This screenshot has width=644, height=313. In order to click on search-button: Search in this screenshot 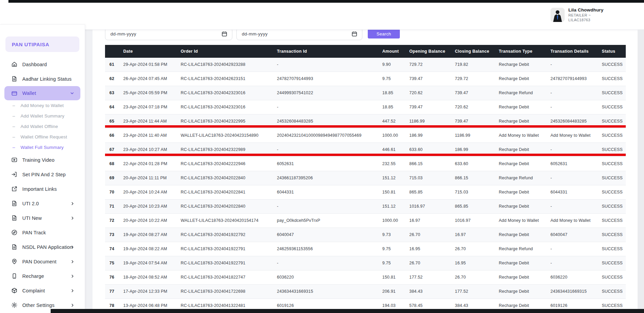, I will do `click(384, 34)`.